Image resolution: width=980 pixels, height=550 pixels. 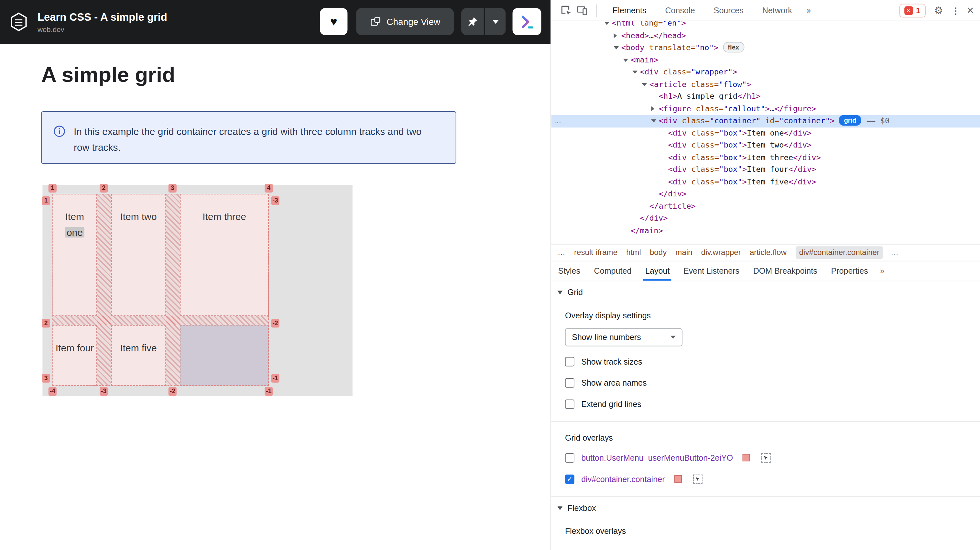 I want to click on sidebar-tab-layout: Layout, so click(x=657, y=271).